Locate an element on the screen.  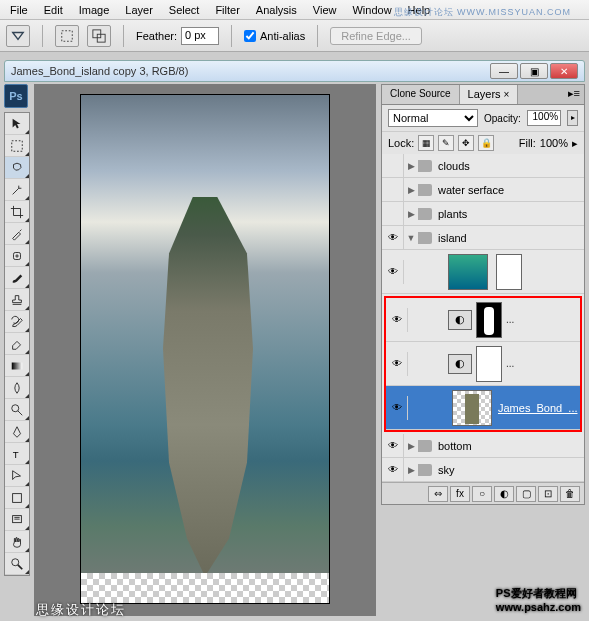
fill-arrow-icon: ▸ is located at coordinates (575, 144).